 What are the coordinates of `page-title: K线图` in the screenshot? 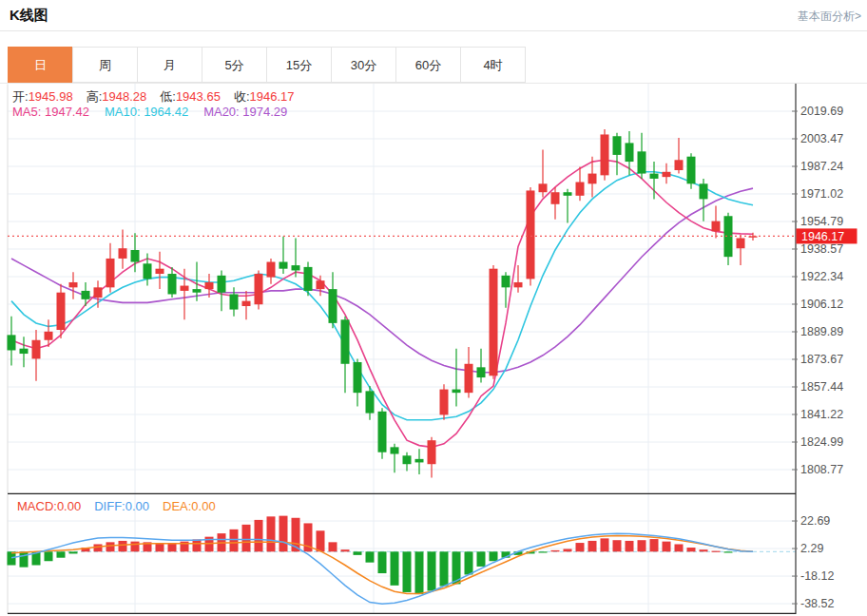 It's located at (29, 15).